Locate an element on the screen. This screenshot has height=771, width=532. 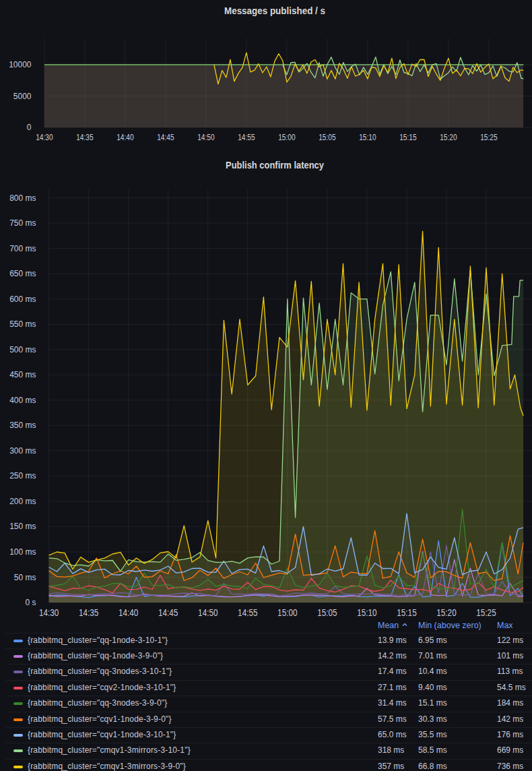
svg-text: 15:20 is located at coordinates (446, 613).